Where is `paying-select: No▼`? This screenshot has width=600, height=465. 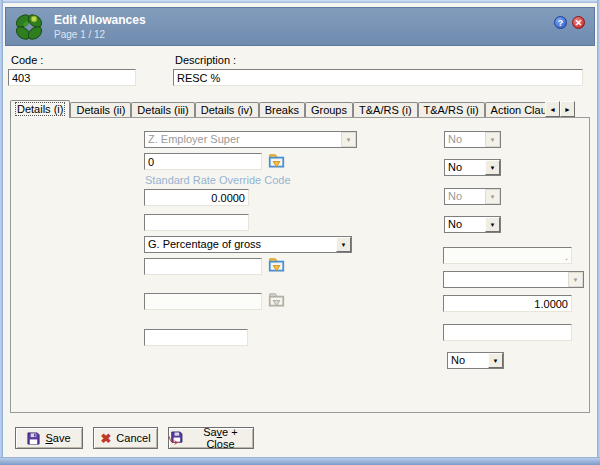
paying-select: No▼ is located at coordinates (472, 140).